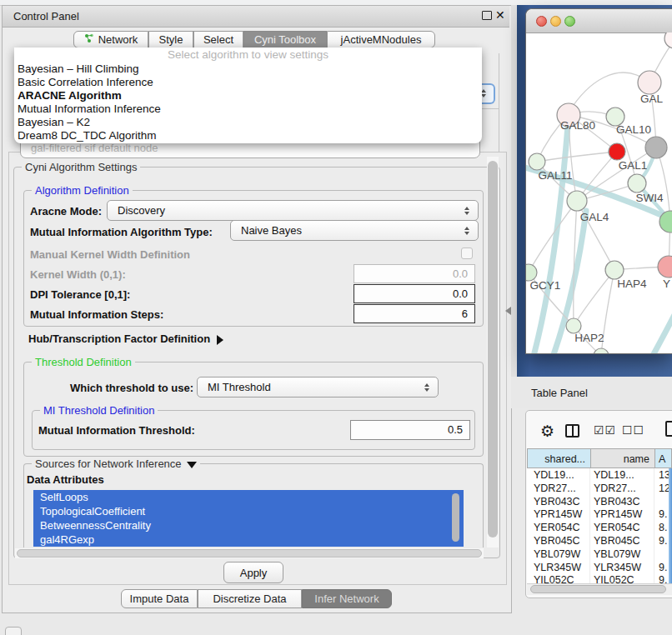 This screenshot has height=635, width=672. Describe the element at coordinates (599, 475) in the screenshot. I see `table-row: YDL19...YDL19...13` at that location.